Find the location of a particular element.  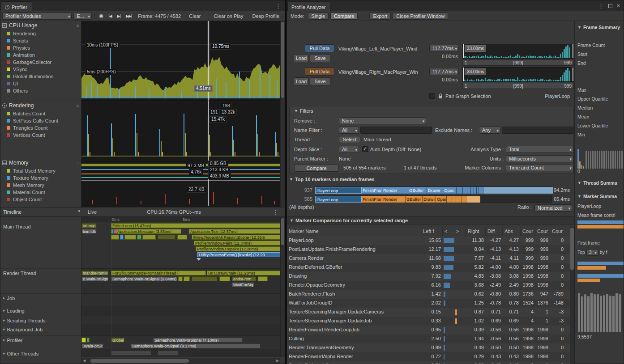

module-header-memory: Memory≡ is located at coordinates (41, 163).